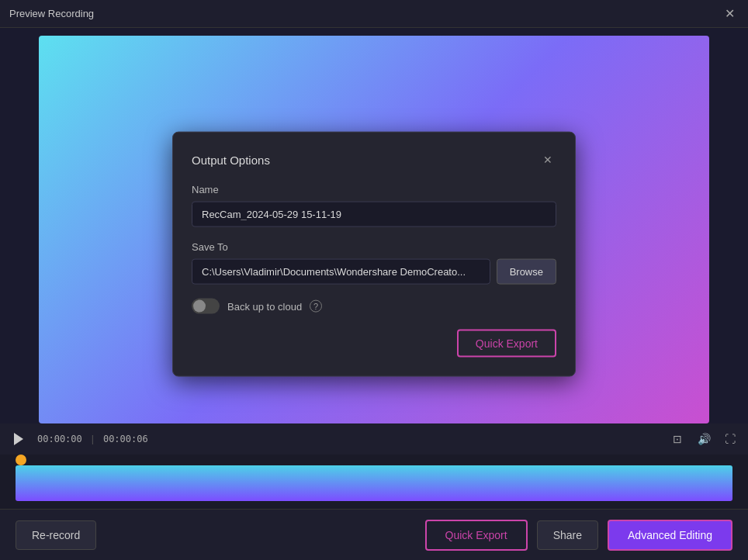  What do you see at coordinates (60, 439) in the screenshot?
I see `current-time: 00:00:00` at bounding box center [60, 439].